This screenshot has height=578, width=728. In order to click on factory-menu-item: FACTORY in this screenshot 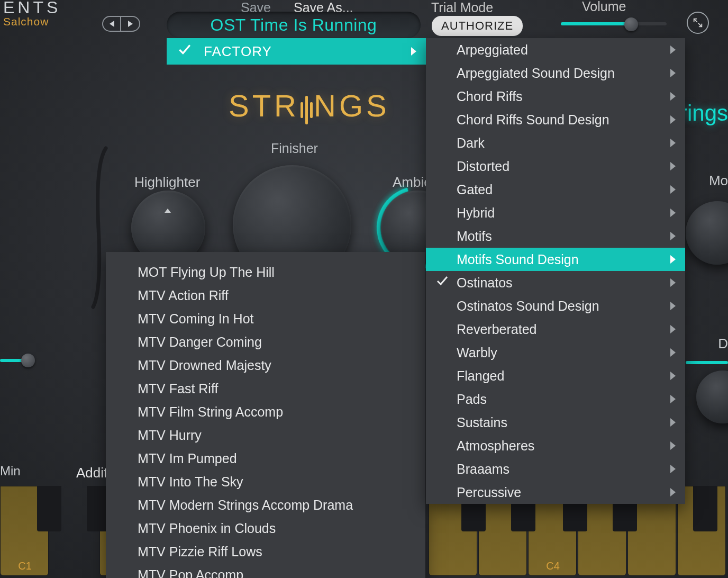, I will do `click(296, 51)`.